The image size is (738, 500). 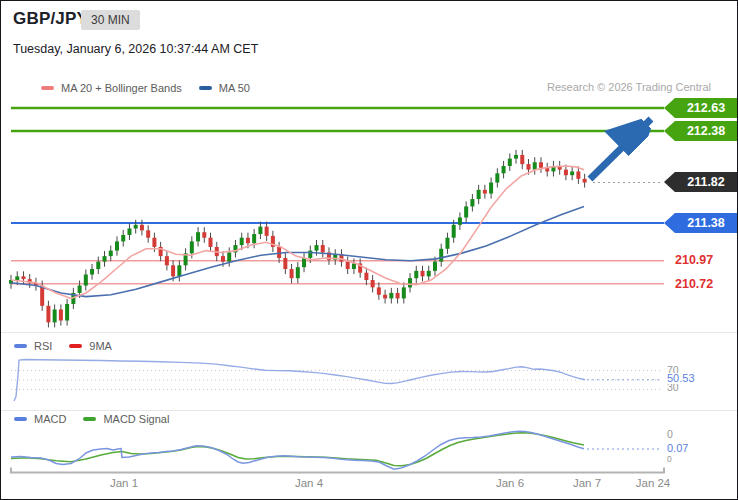 What do you see at coordinates (694, 260) in the screenshot?
I see `support-level-label: 210.97` at bounding box center [694, 260].